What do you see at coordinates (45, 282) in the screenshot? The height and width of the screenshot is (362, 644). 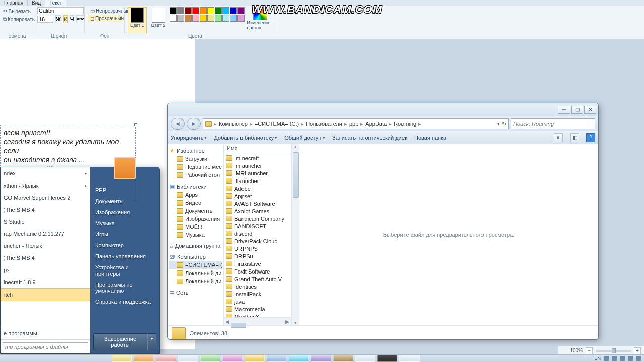 I see `start-program-item: inecraft 1.8.9` at bounding box center [45, 282].